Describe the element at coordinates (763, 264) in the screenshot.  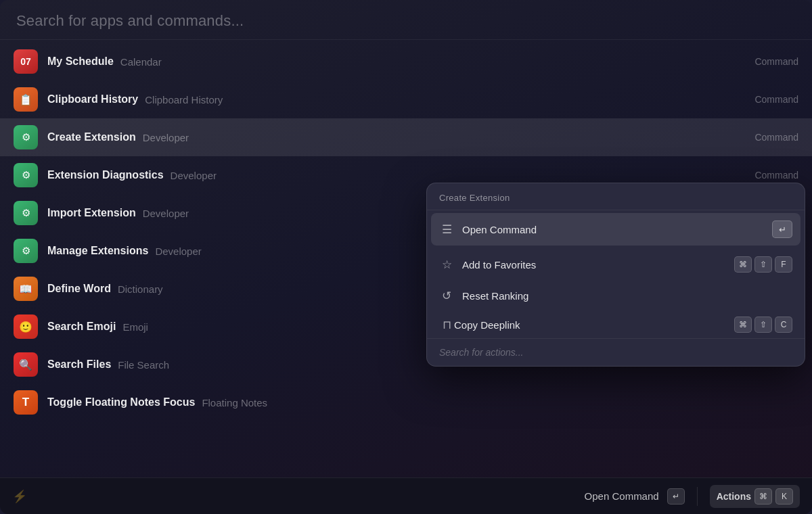
I see `ctx-kbd-add-to-favorites: ⌘⇧F` at that location.